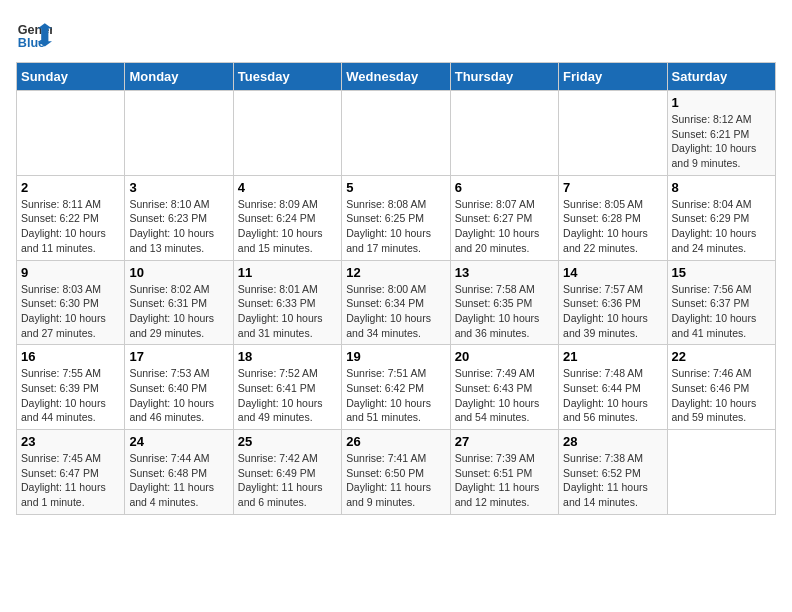 This screenshot has width=792, height=612. I want to click on day-info: Sunrise: 8:00 AM Sunset: 6:34 PM Dayligh…, so click(396, 312).